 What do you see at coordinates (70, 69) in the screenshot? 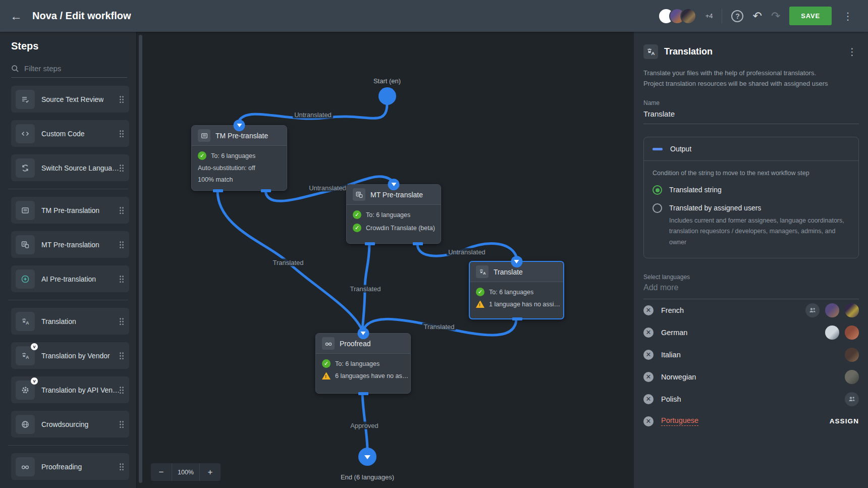
I see `filter-steps-input` at bounding box center [70, 69].